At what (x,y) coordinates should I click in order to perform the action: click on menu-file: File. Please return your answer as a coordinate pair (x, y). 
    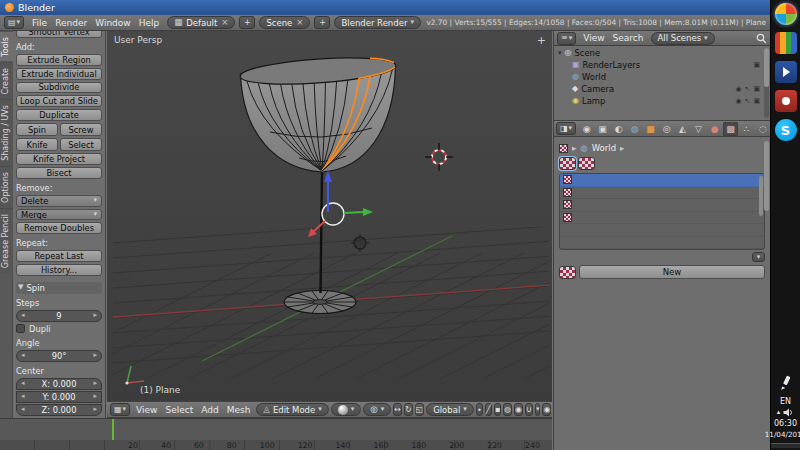
    Looking at the image, I should click on (40, 23).